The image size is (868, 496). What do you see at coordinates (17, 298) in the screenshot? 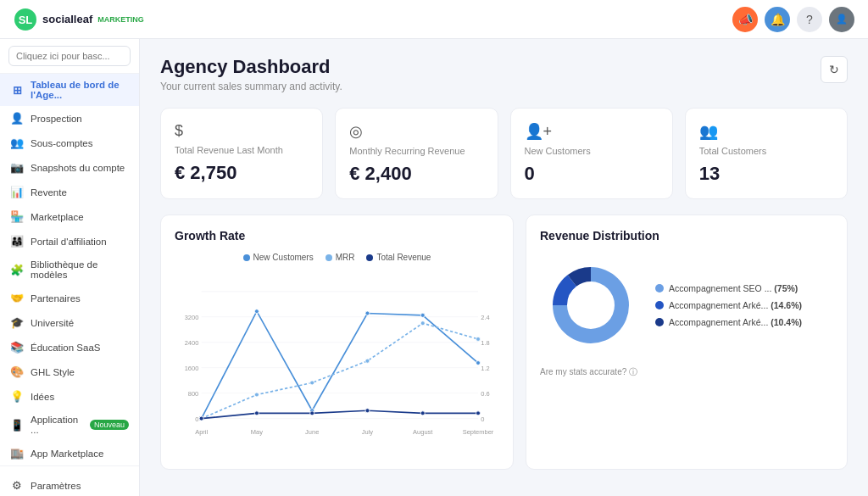
I see `partenaires-icon: 🤝` at bounding box center [17, 298].